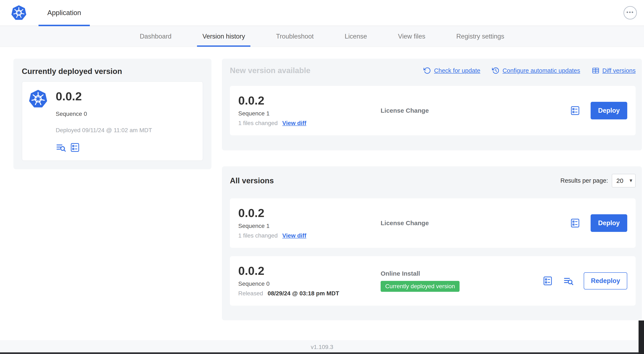 The image size is (644, 354). Describe the element at coordinates (322, 37) in the screenshot. I see `main-nav: Dashboard Version history Troubleshoot L…` at that location.